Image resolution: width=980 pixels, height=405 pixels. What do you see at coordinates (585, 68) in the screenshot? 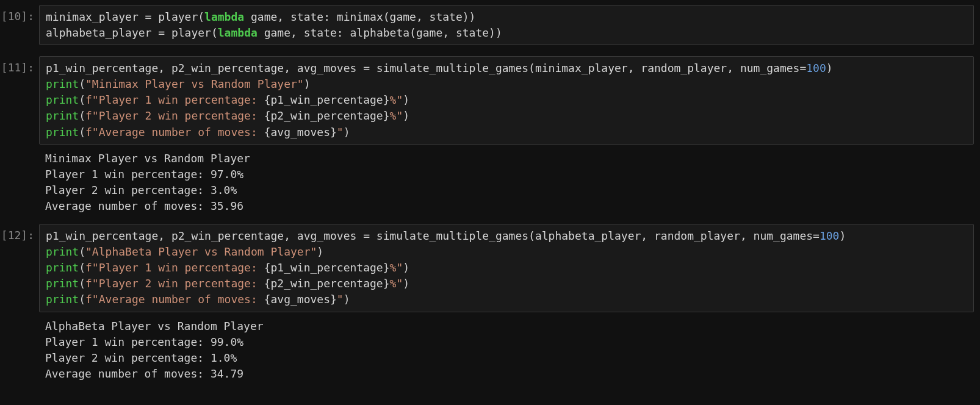
I see `code-token: simulate_multiple_games(minimax_player, …` at bounding box center [585, 68].